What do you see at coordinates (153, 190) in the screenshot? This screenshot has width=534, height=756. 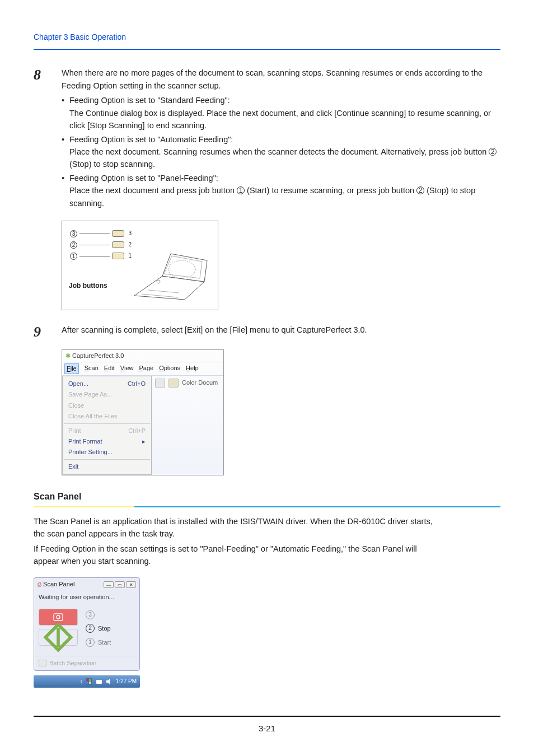 I see `step8-b3-body1: Place the next document and press job bu…` at bounding box center [153, 190].